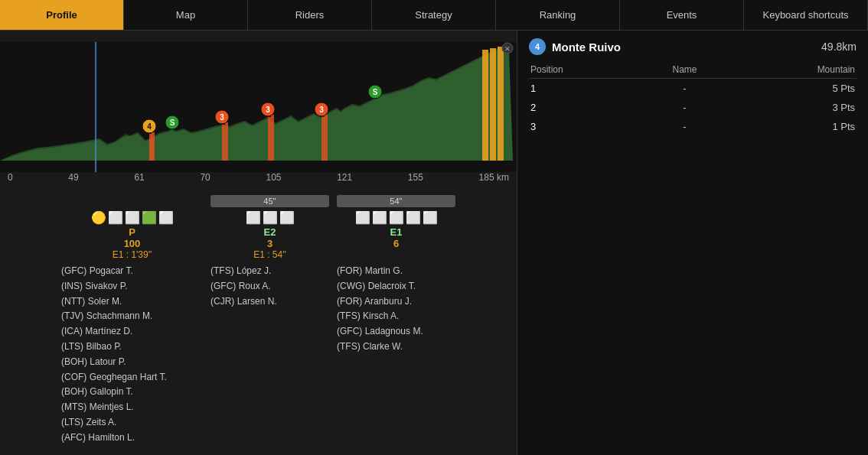  I want to click on rider-item: (TFS) Clarke W., so click(396, 347).